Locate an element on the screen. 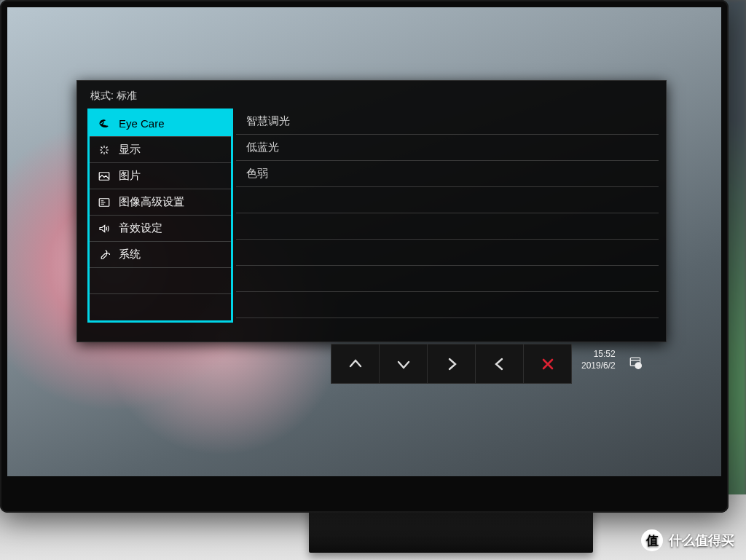  taskbar-clock: 15:52 2019/6/2 is located at coordinates (599, 360).